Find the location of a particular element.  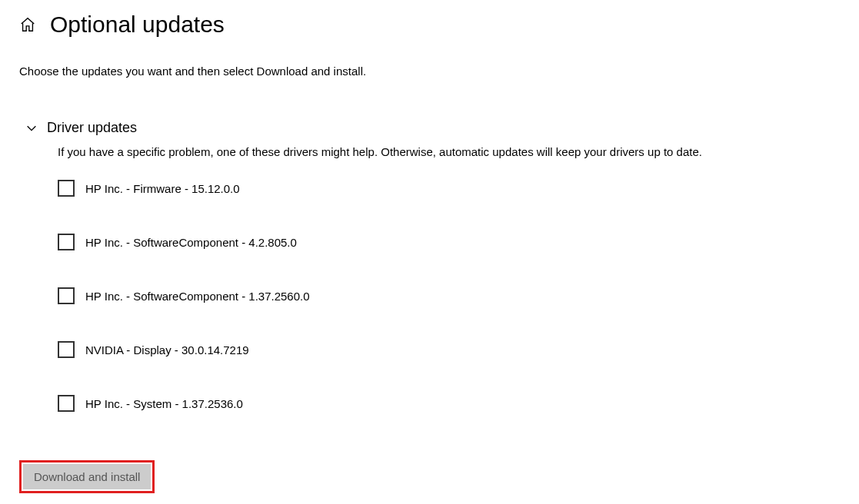

page-title: Optional updates is located at coordinates (137, 25).